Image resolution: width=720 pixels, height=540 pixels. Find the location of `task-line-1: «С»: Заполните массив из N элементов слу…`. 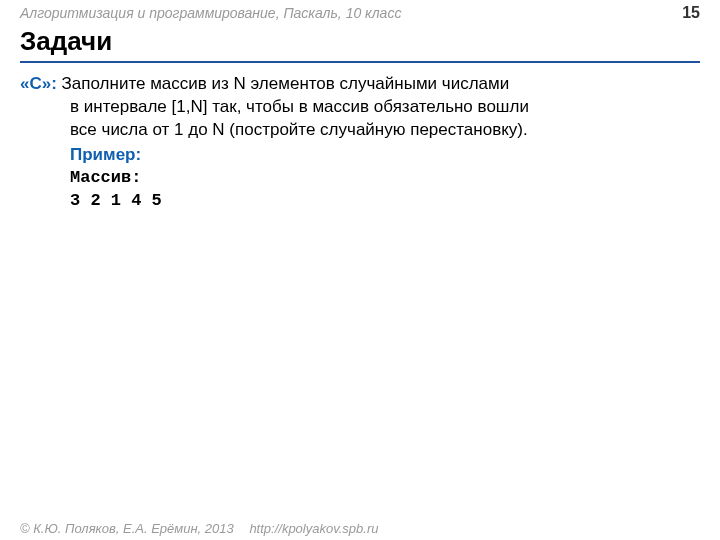

task-line-1: «С»: Заполните массив из N элементов слу… is located at coordinates (360, 84).